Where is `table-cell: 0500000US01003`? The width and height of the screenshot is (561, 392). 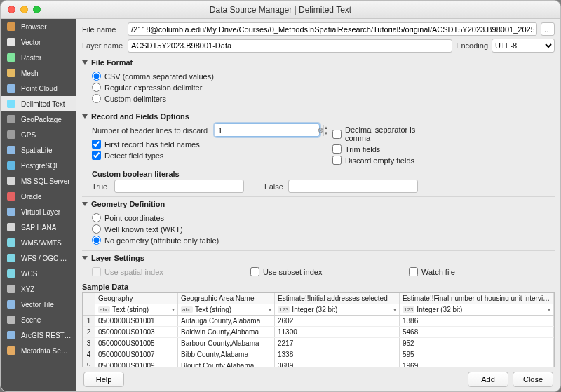 table-cell: 0500000US01003 is located at coordinates (137, 332).